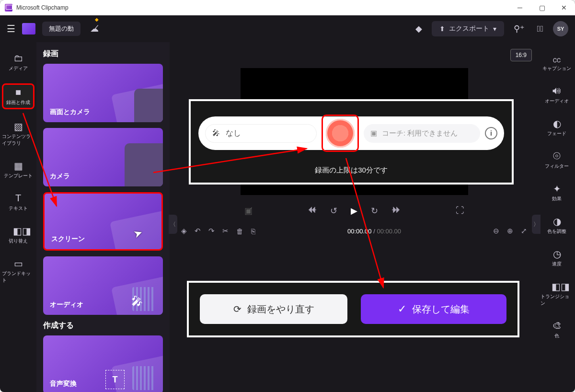  What do you see at coordinates (18, 170) in the screenshot?
I see `rail-templates: ▦テンプレート` at bounding box center [18, 170].